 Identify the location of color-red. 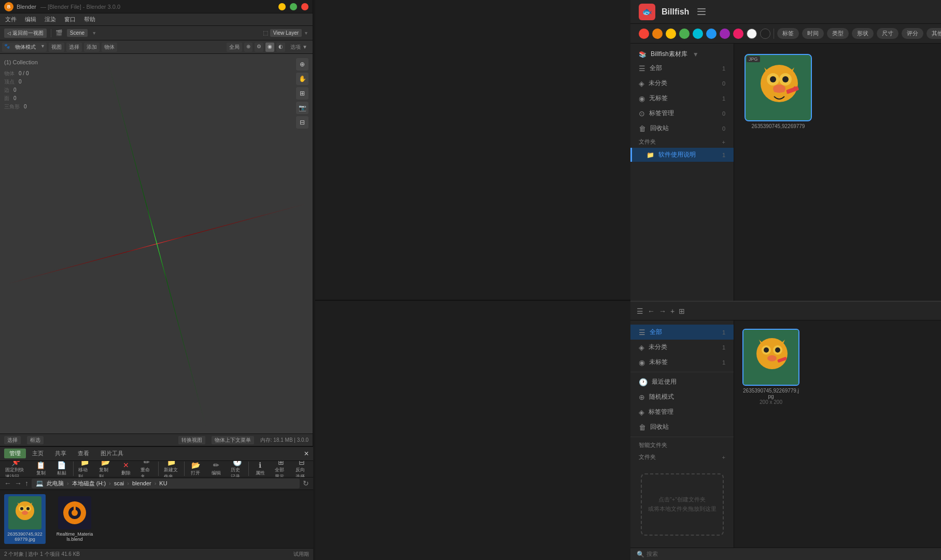
(644, 34).